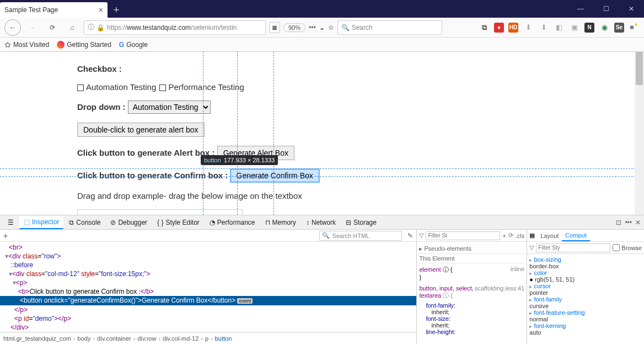  Describe the element at coordinates (520, 236) in the screenshot. I see `cls-toggle: .cls` at that location.